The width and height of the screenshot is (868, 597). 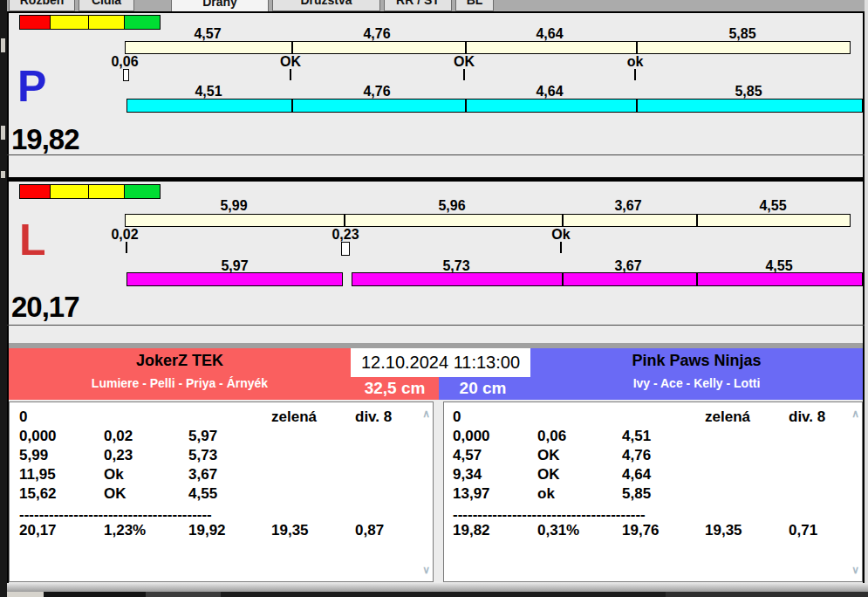 I want to click on p-mark-label-1: 0,06, so click(x=125, y=62).